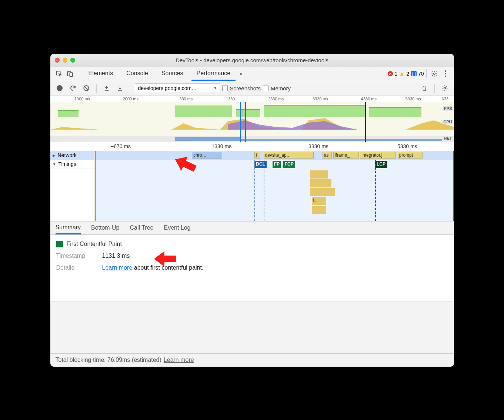 This screenshot has width=504, height=420. What do you see at coordinates (120, 88) in the screenshot?
I see `save-profile-icon` at bounding box center [120, 88].